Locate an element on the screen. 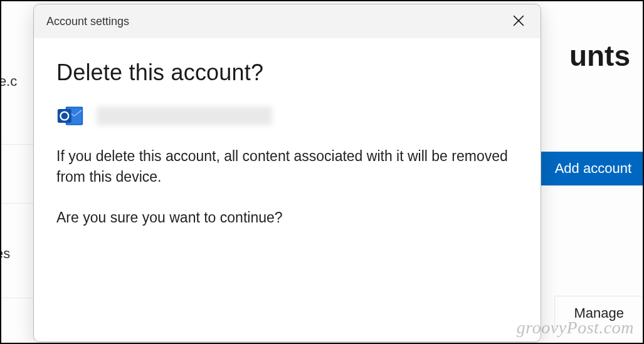 Image resolution: width=644 pixels, height=344 pixels. outlook-icon is located at coordinates (70, 116).